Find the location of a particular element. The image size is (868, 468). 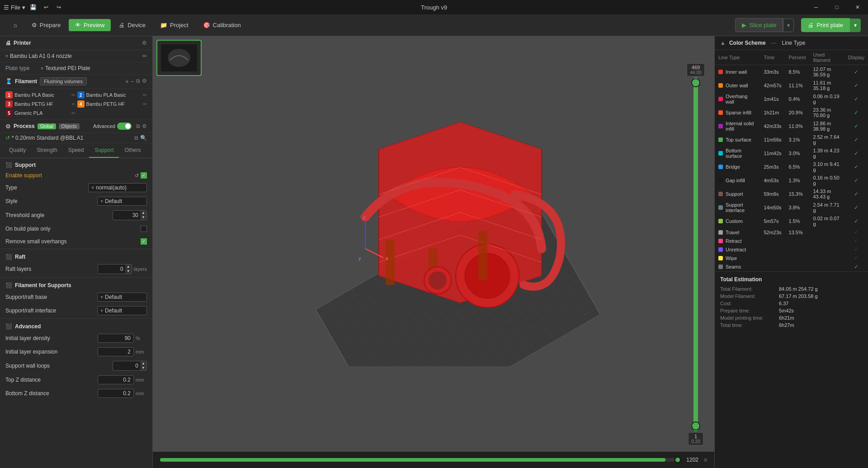

slice-dropdown-button: ▾ is located at coordinates (788, 25).